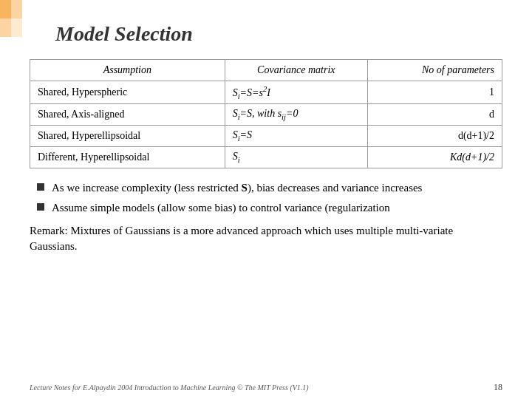 The width and height of the screenshot is (532, 399). What do you see at coordinates (266, 198) in the screenshot?
I see `bullet-list: As we increase complexity (less restrict…` at bounding box center [266, 198].